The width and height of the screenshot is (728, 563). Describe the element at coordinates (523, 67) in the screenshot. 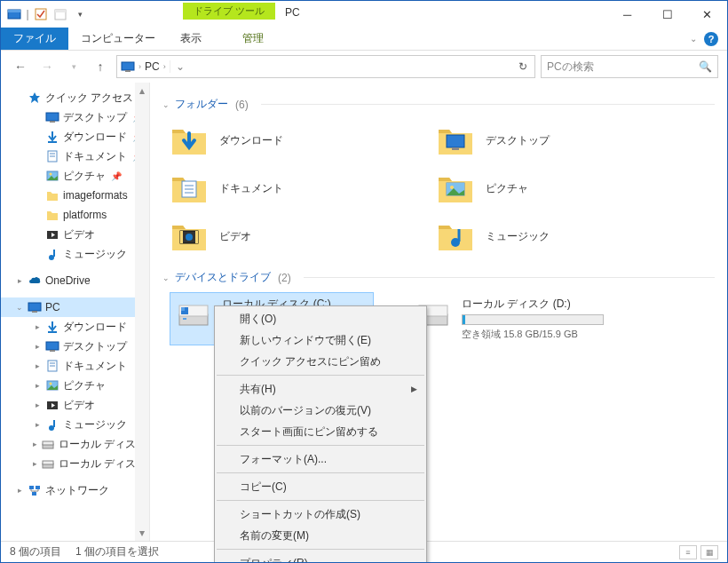

I see `refresh-button: ↻` at that location.